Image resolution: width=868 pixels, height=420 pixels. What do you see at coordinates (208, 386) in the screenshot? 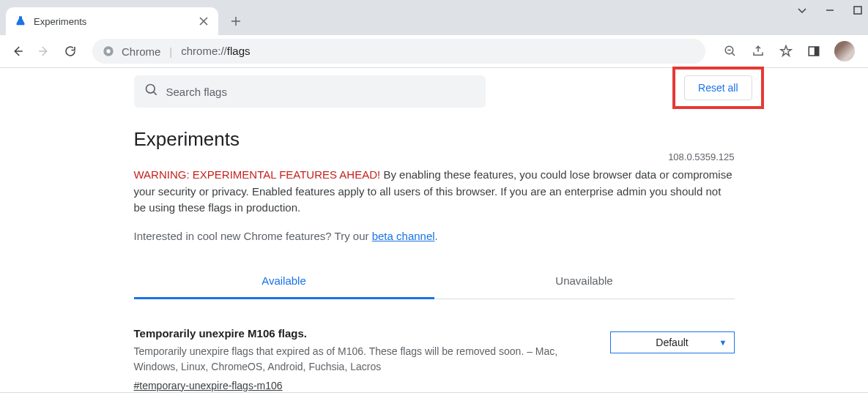
I see `flag-anchor-link: #temporary-unexpire-flags-m106` at bounding box center [208, 386].